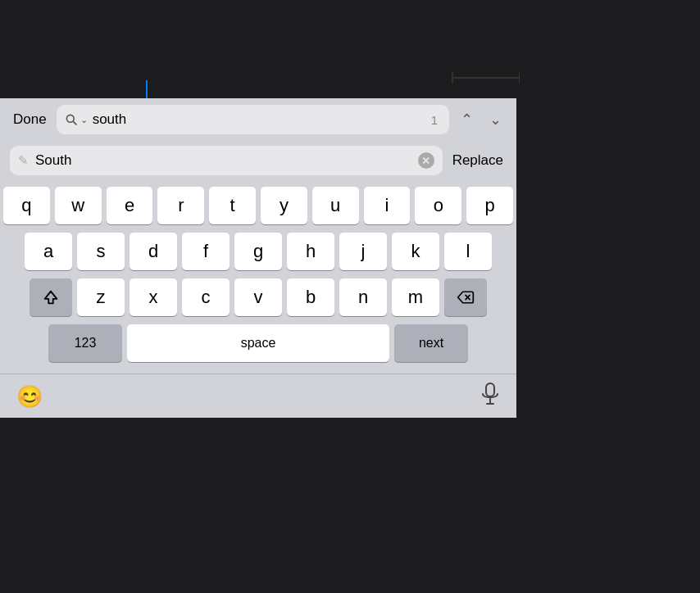 Image resolution: width=700 pixels, height=593 pixels. What do you see at coordinates (416, 251) in the screenshot?
I see `key-k: k` at bounding box center [416, 251].